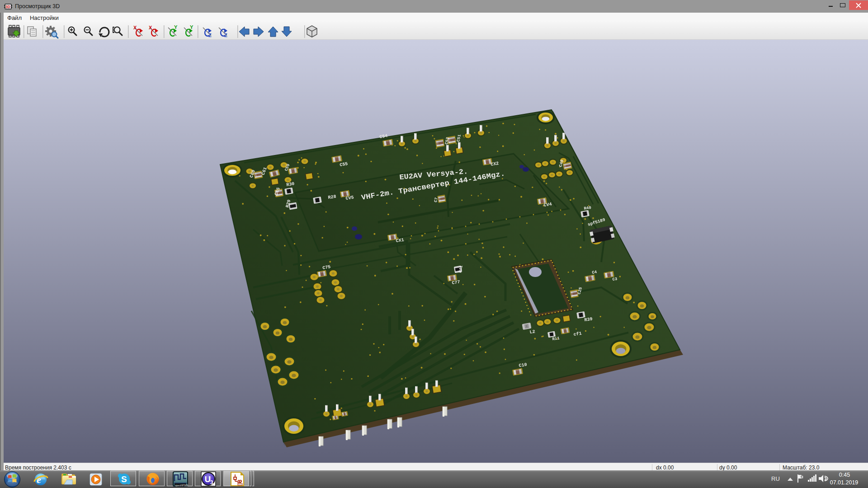 Image resolution: width=868 pixels, height=488 pixels. What do you see at coordinates (533, 332) in the screenshot?
I see `svg-text: L2` at bounding box center [533, 332].